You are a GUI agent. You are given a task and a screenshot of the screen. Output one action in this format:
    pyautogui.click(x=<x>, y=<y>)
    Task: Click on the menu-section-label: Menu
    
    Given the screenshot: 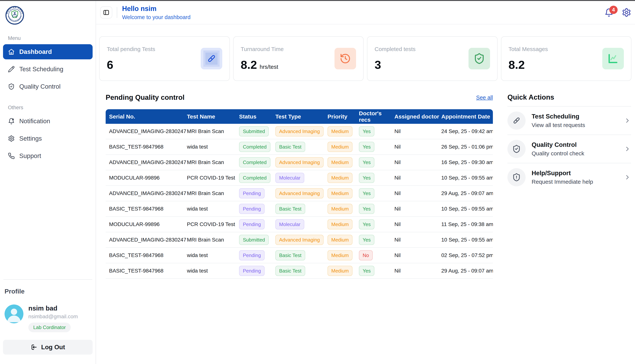 What is the action you would take?
    pyautogui.click(x=50, y=38)
    